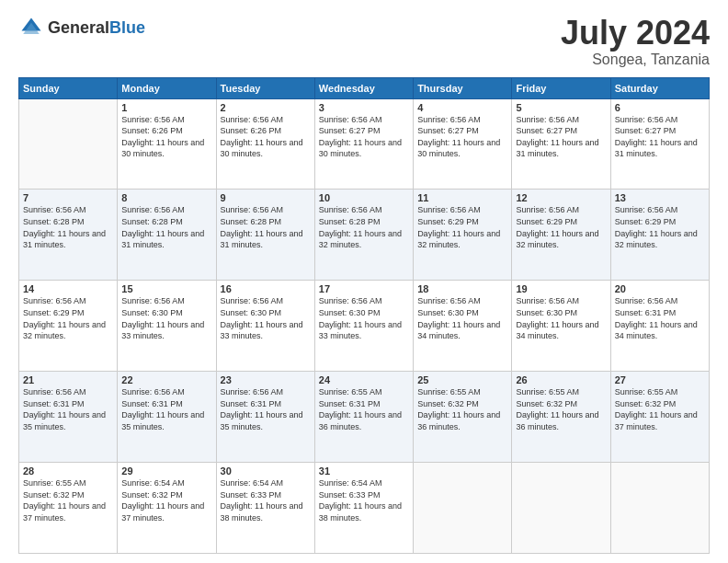  I want to click on table-cell: 3Sunrise: 6:56 AMSunset: 6:27 PMDaylight…, so click(364, 144).